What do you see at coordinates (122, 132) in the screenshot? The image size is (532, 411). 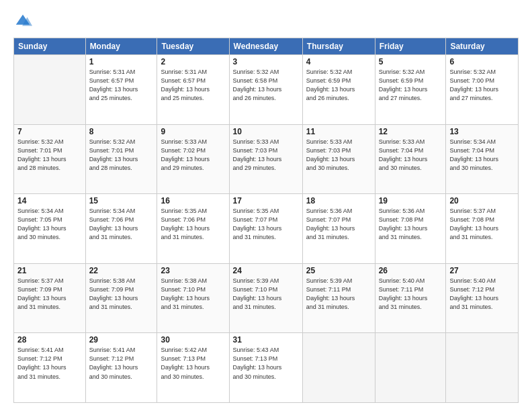 I see `day-number: 8` at bounding box center [122, 132].